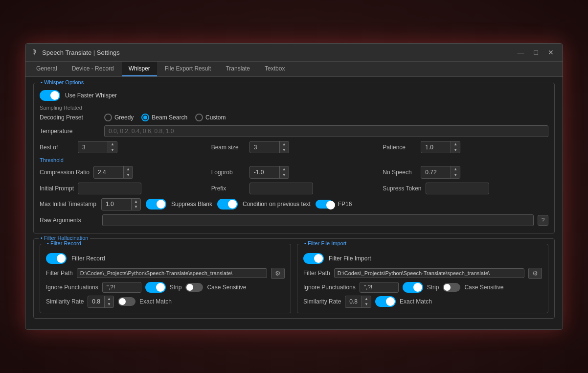  I want to click on similarity-record-wrap: 0.8 ▲ ▼, so click(101, 302).